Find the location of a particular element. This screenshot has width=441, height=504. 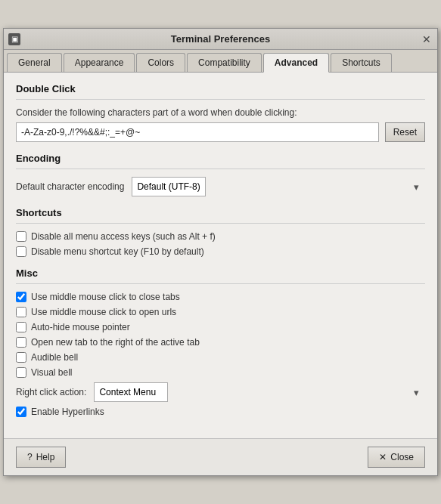

right-click-select-wrapper: Context Menu Paste Selection None is located at coordinates (259, 392).